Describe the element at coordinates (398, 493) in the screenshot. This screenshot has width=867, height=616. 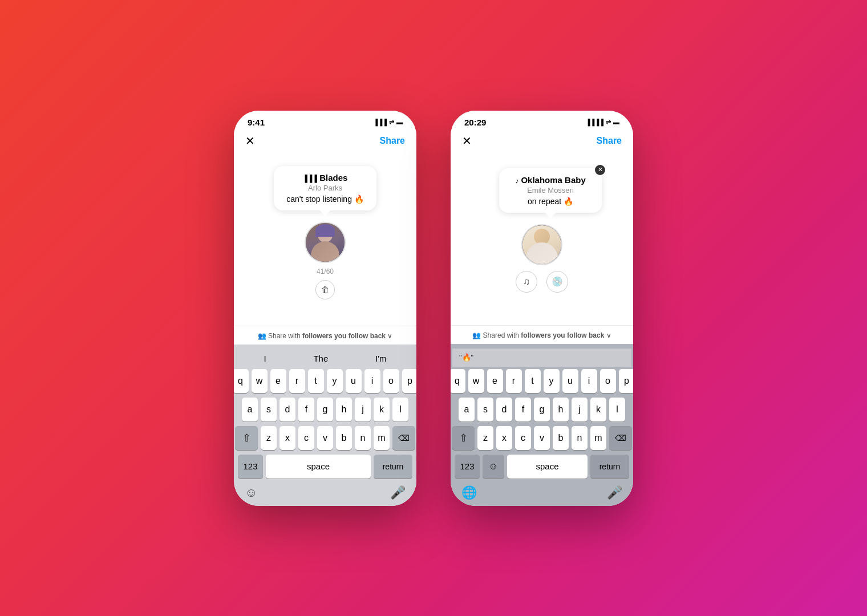
I see `mic-icon-1: 🎤` at that location.